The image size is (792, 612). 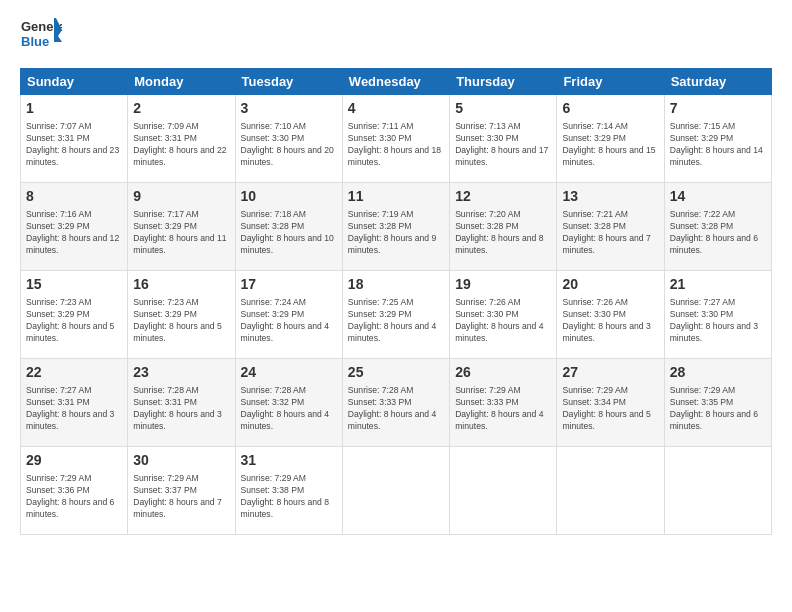 What do you see at coordinates (181, 232) in the screenshot?
I see `day-info: Sunrise: 7:17 AMSunset: 3:29 PMDaylight:…` at bounding box center [181, 232].